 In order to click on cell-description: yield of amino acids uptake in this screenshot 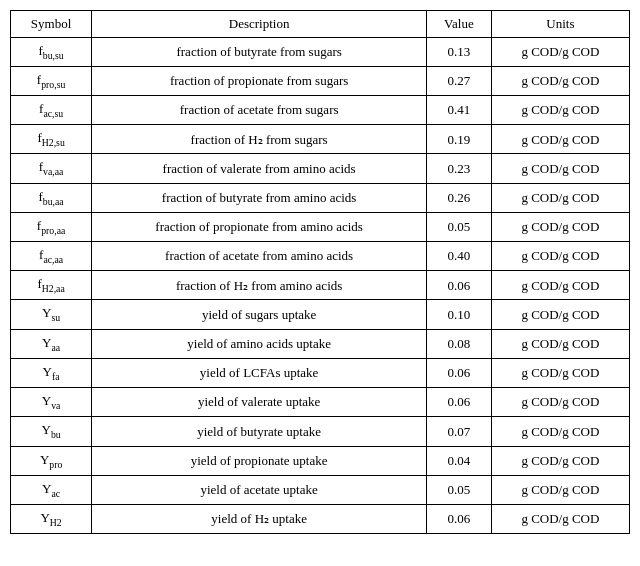, I will do `click(260, 344)`.